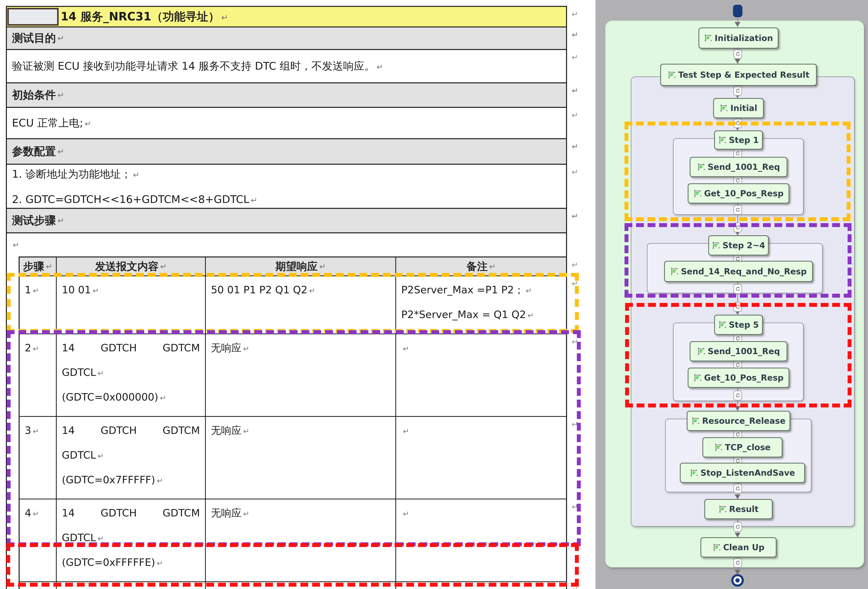 This screenshot has height=589, width=868. Describe the element at coordinates (738, 11) in the screenshot. I see `start-node` at that location.